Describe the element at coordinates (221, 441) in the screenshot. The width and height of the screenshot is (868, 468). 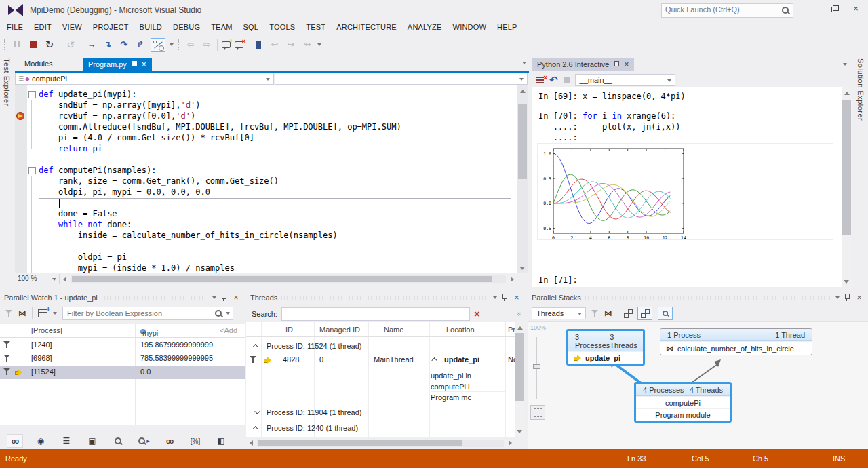
I see `output-window-icon: ◧` at that location.